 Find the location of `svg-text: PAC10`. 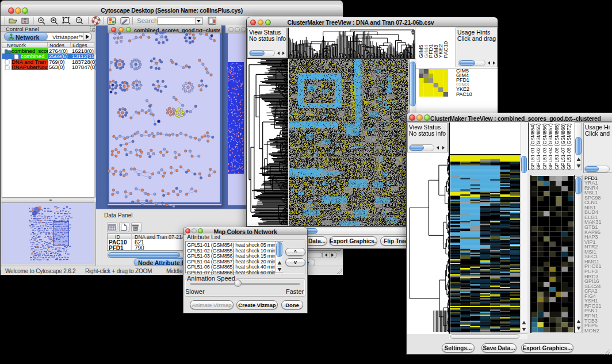

svg-text: PAC10 is located at coordinates (445, 49).